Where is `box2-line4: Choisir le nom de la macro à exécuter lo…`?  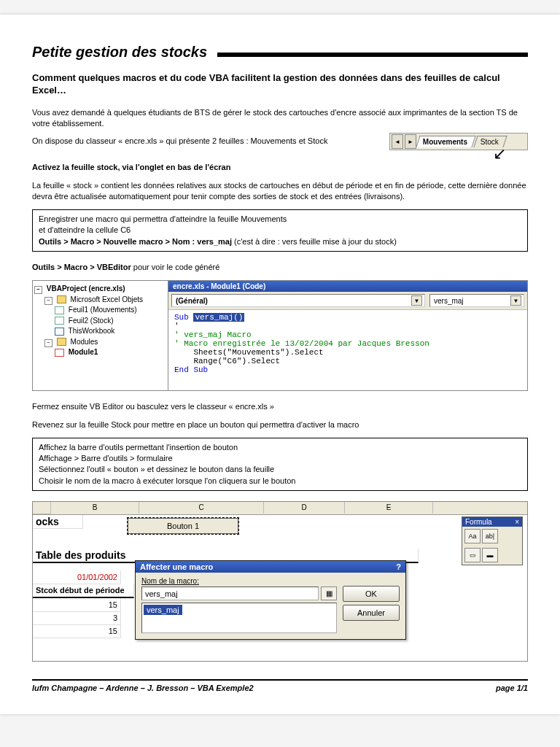 box2-line4: Choisir le nom de la macro à exécuter lo… is located at coordinates (280, 481).